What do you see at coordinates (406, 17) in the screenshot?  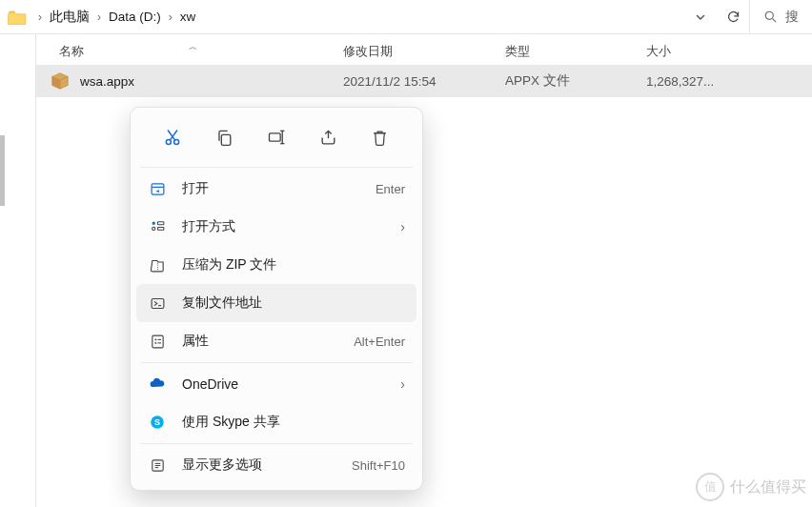 I see `address-bar: › 此电脑 › Data (D:) › xw 搜` at bounding box center [406, 17].